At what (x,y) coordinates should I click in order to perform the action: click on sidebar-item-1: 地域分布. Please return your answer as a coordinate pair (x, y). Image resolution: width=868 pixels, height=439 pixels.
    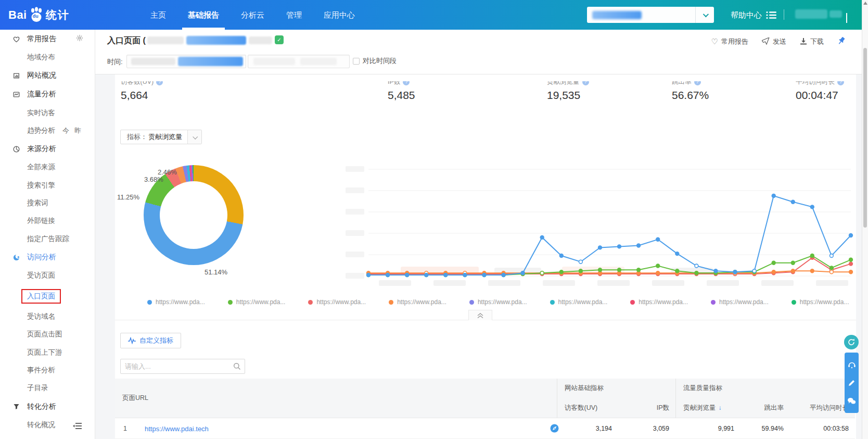
    Looking at the image, I should click on (47, 57).